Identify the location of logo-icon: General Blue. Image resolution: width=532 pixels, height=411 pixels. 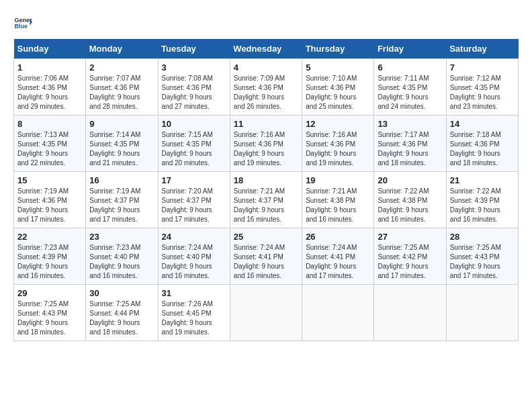
(23, 23).